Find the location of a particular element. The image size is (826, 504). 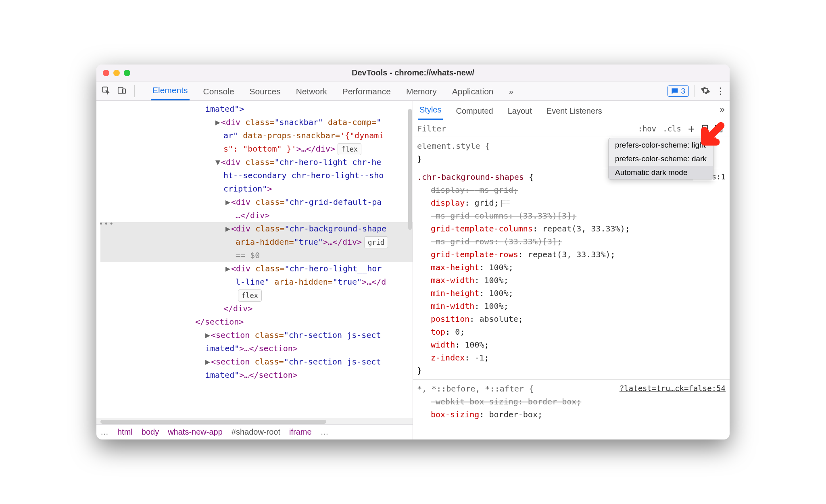

popup-item: Automatic dark mode is located at coordinates (661, 173).